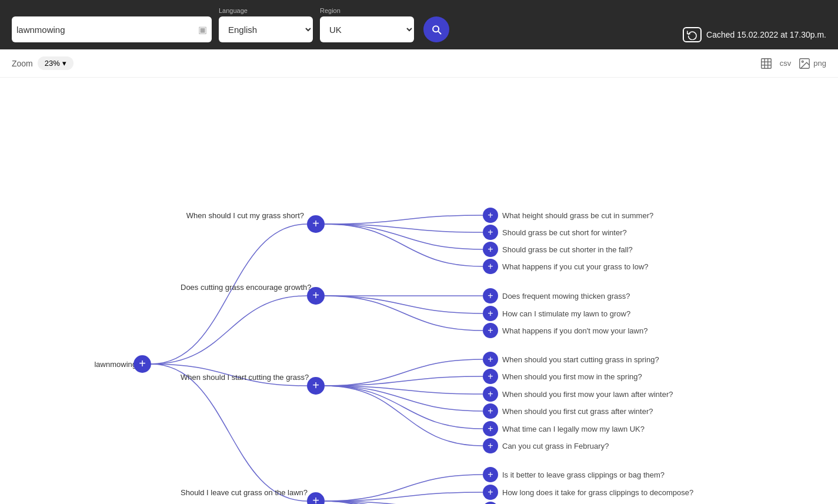  What do you see at coordinates (419, 25) in the screenshot?
I see `header: ▣ Language English French German Spanish…` at bounding box center [419, 25].